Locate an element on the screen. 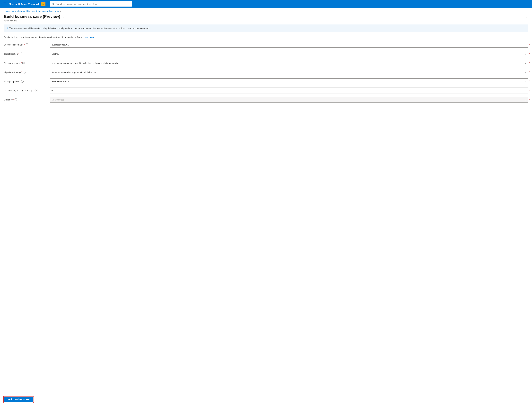 This screenshot has height=405, width=532. panel-ellipsis-button: ... is located at coordinates (64, 16).